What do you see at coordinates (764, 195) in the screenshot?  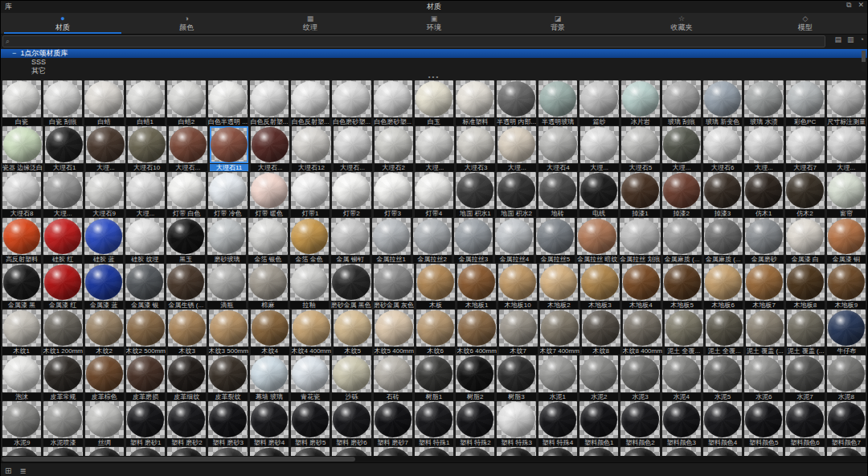 I see `material-cell: 仿木1` at bounding box center [764, 195].